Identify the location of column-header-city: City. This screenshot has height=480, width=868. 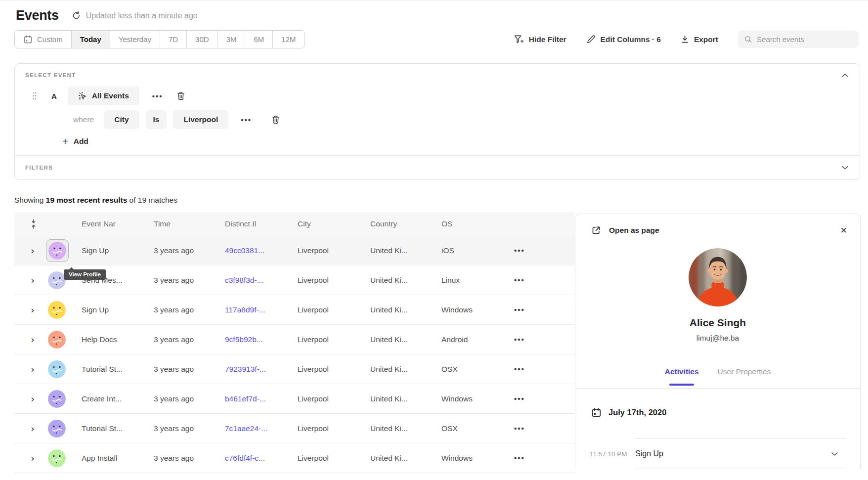
(334, 224).